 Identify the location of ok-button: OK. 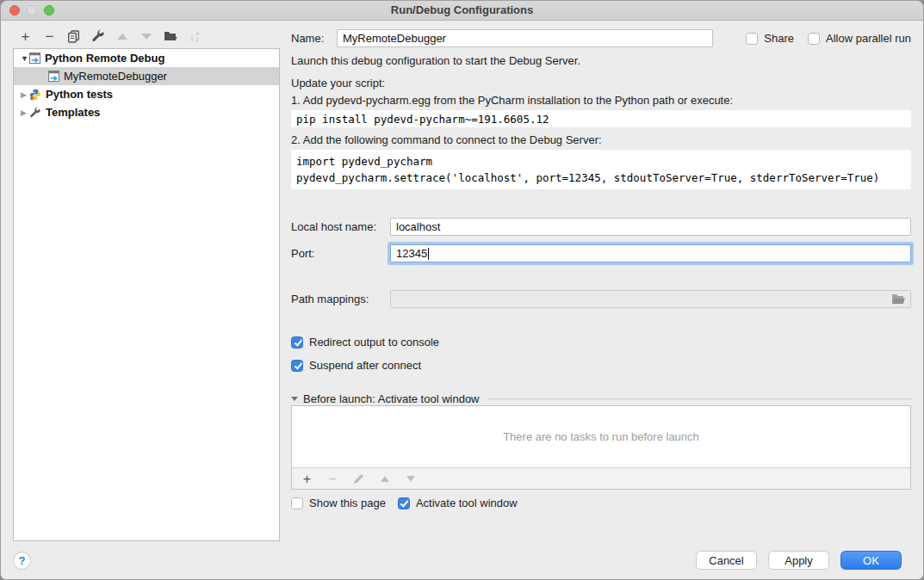
(871, 560).